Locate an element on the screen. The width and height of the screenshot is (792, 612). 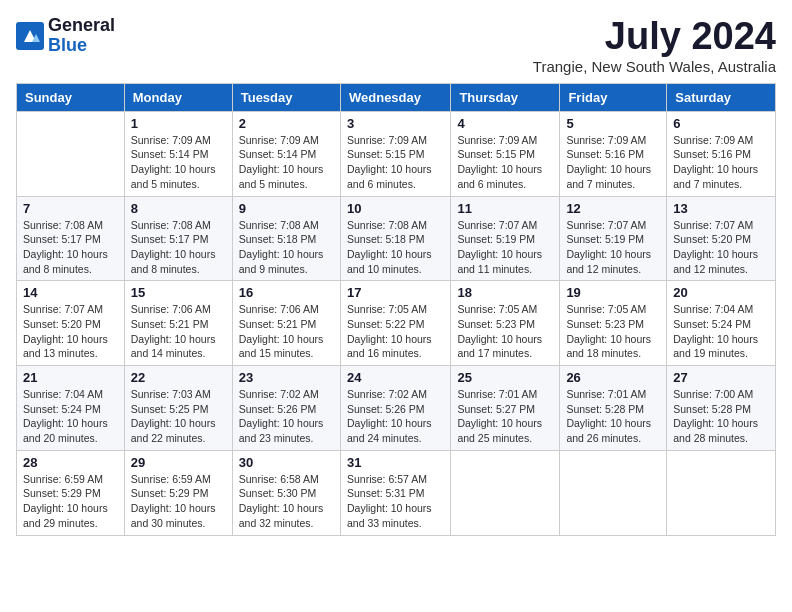
calendar-cell: 17Sunrise: 7:05 AMSunset: 5:22 PMDayligh… is located at coordinates (395, 324).